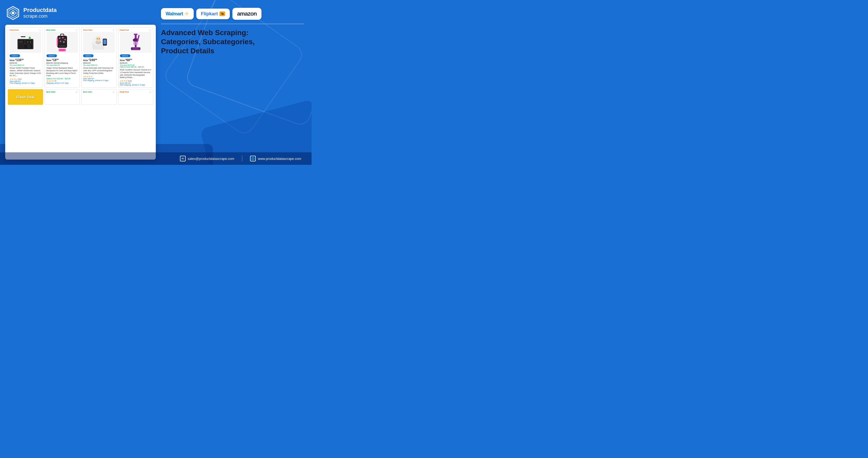  What do you see at coordinates (136, 83) in the screenshot?
I see `save-badge-4: Save with W+` at bounding box center [136, 83].